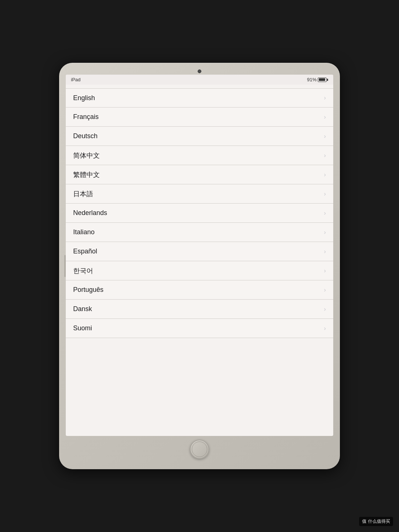 This screenshot has width=399, height=532. What do you see at coordinates (83, 328) in the screenshot?
I see `language-name-finnish: Suomi` at bounding box center [83, 328].